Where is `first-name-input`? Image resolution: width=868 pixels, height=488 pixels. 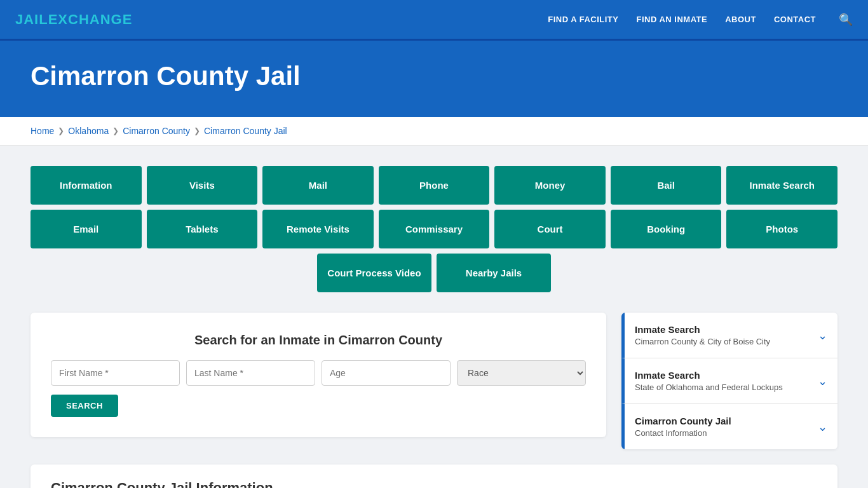 first-name-input is located at coordinates (116, 373).